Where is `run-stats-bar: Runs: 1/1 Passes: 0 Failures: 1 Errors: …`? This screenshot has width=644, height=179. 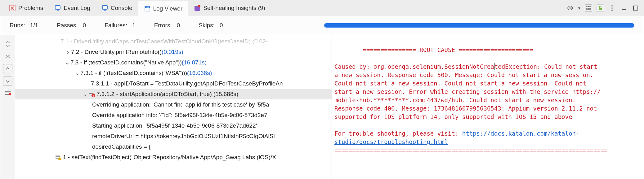 run-stats-bar: Runs: 1/1 Passes: 0 Failures: 1 Errors: … is located at coordinates (322, 25).